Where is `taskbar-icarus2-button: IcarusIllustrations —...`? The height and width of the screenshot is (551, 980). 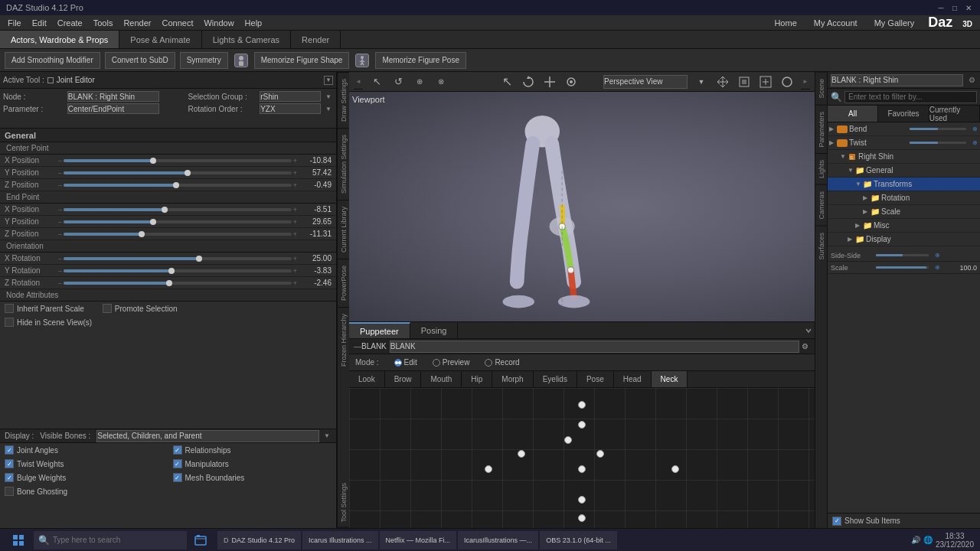
taskbar-icarus2-button: IcarusIllustrations —... is located at coordinates (498, 540).